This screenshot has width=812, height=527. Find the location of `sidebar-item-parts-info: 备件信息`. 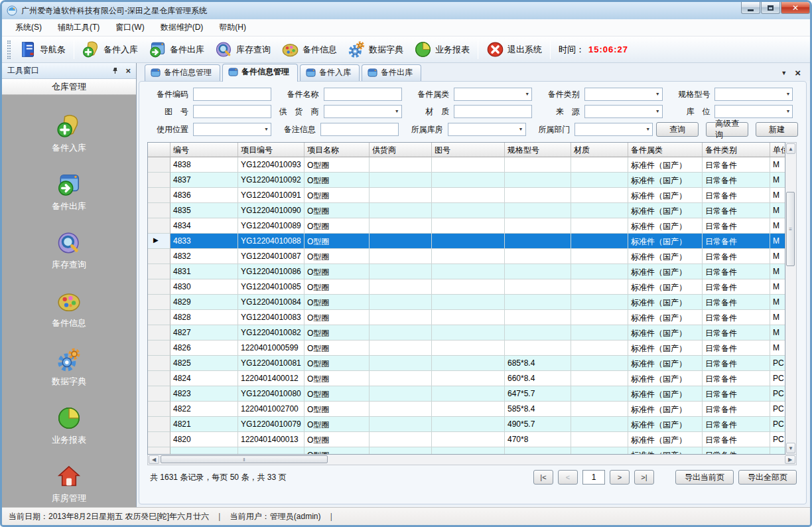

sidebar-item-parts-info: 备件信息 is located at coordinates (69, 309).